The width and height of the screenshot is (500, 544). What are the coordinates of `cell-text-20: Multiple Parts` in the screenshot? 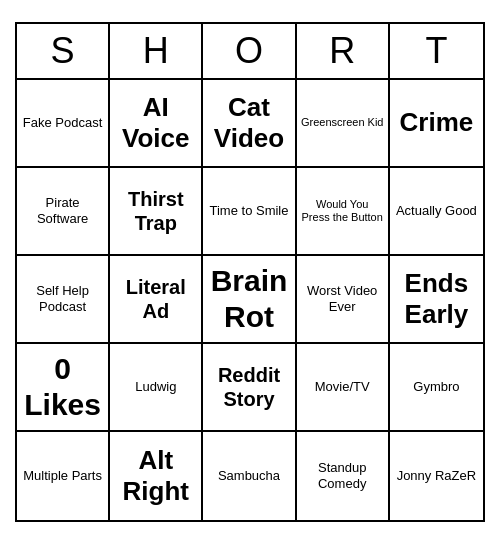 It's located at (62, 476).